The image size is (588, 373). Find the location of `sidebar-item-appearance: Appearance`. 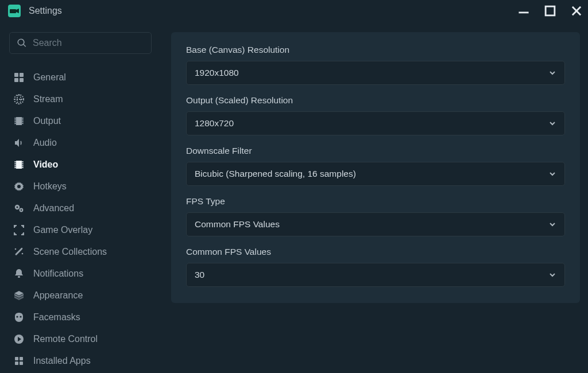

sidebar-item-appearance: Appearance is located at coordinates (80, 296).